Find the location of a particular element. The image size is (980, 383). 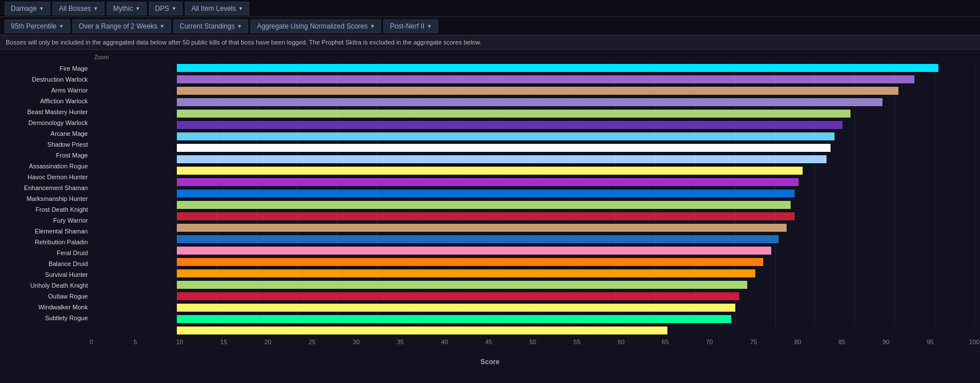

bar-label: Fire Mage is located at coordinates (48, 68).